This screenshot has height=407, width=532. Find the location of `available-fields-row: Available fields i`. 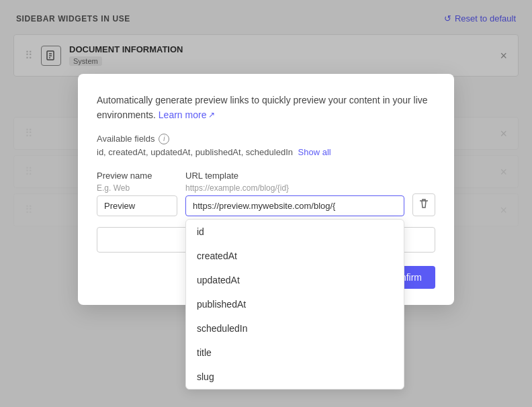

available-fields-row: Available fields i is located at coordinates (266, 139).